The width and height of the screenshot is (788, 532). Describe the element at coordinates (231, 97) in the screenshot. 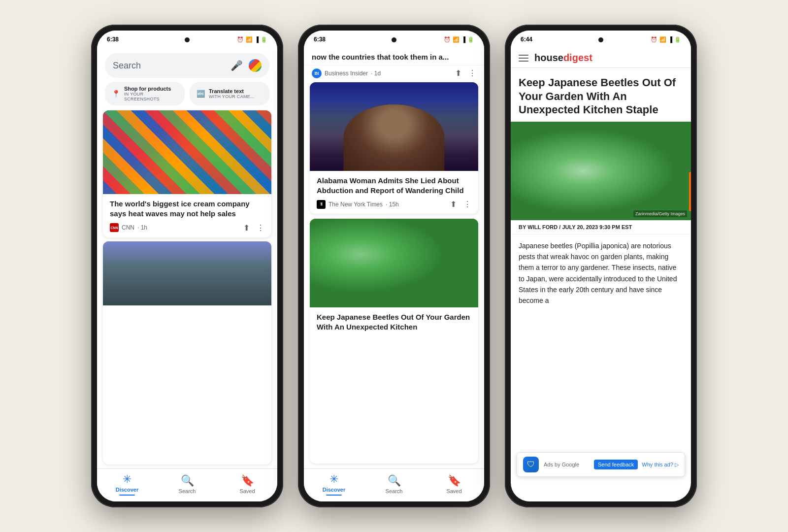

I see `shortcut-translate-sub: WITH YOUR CAME...` at that location.